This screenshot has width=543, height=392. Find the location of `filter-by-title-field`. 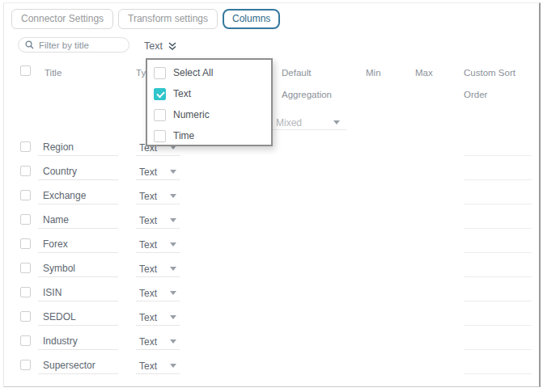

filter-by-title-field is located at coordinates (74, 45).